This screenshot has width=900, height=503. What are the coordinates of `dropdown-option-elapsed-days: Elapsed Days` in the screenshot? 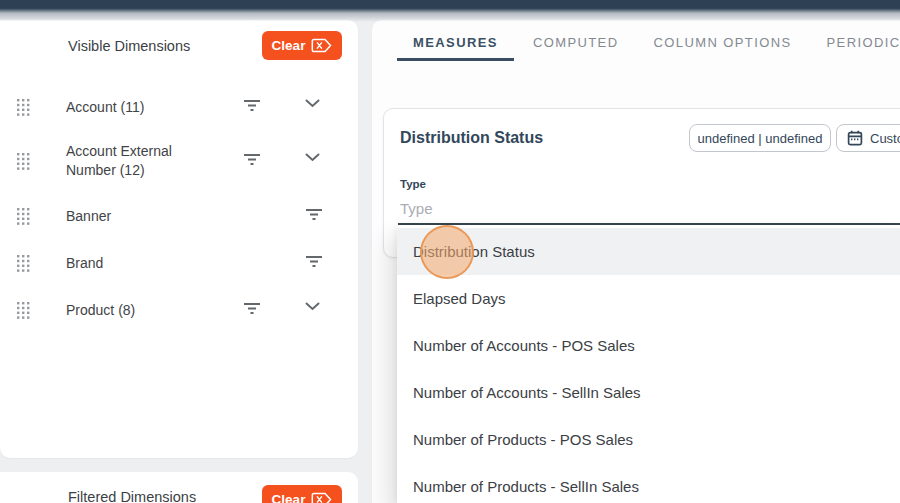 It's located at (648, 298).